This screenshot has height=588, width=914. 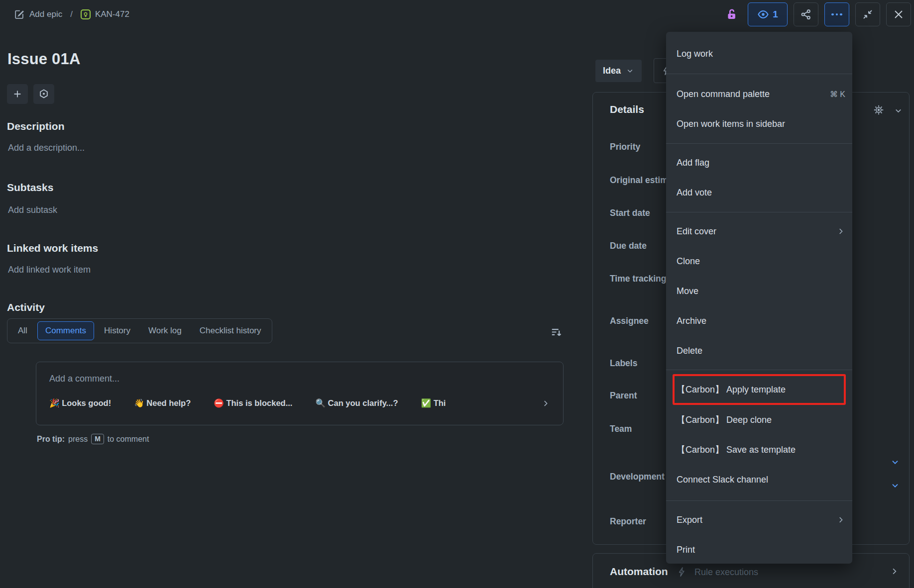 What do you see at coordinates (898, 110) in the screenshot?
I see `details-collapse-chevron-icon` at bounding box center [898, 110].